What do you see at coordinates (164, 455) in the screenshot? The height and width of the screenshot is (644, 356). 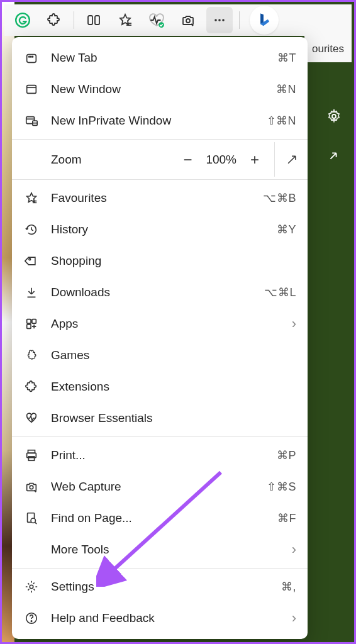 I see `menu-item-label: Print...` at bounding box center [164, 455].